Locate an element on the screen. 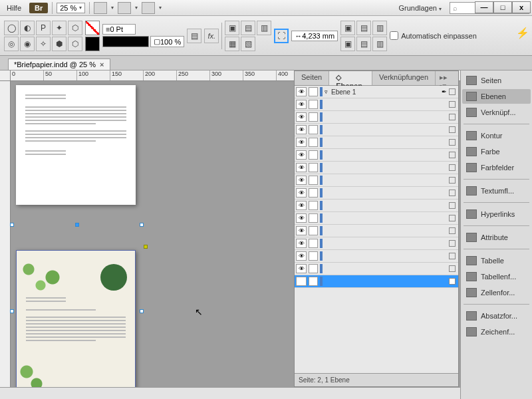 This screenshot has height=399, width=532. page-1-preview is located at coordinates (76, 145).